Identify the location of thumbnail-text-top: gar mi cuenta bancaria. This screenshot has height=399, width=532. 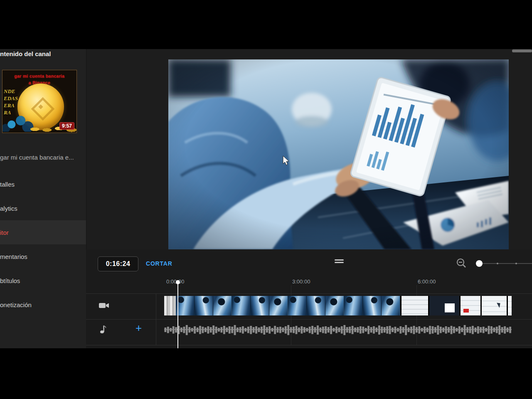
(39, 76).